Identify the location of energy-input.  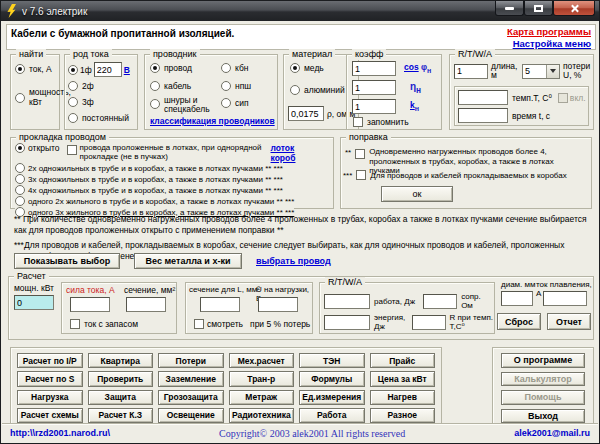
(347, 322).